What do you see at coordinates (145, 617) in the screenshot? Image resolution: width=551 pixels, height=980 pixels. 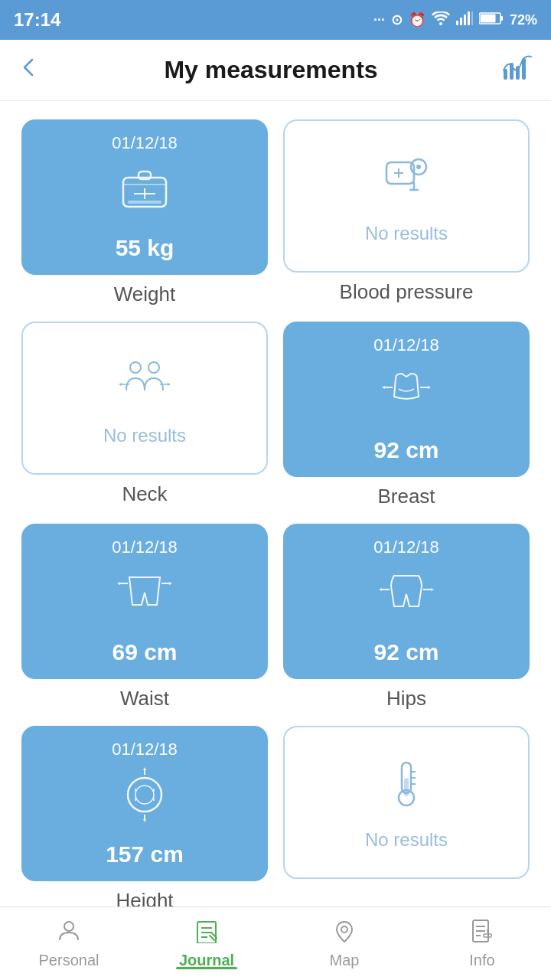 I see `measurement-item-waist: 01/12/18 69 cm Waist` at bounding box center [145, 617].